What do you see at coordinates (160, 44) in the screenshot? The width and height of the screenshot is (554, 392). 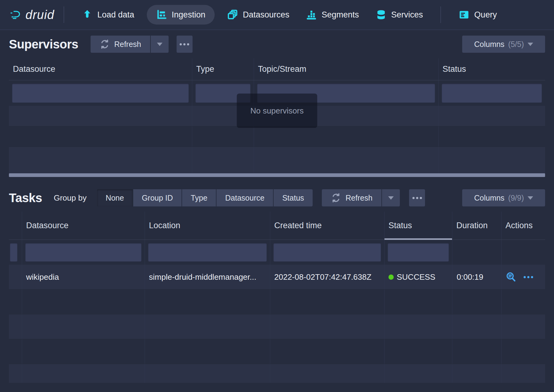 I see `supervisors-refresh-menu-button` at bounding box center [160, 44].